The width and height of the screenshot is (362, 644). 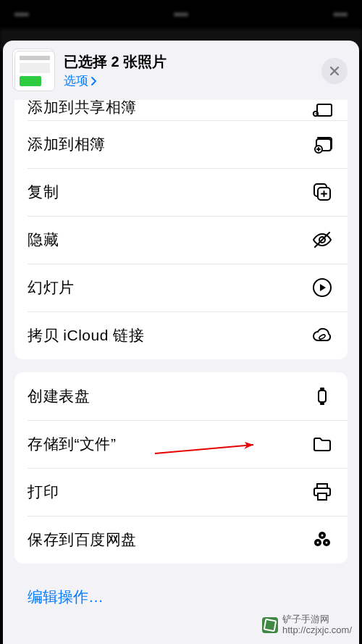 I want to click on close-icon, so click(x=334, y=71).